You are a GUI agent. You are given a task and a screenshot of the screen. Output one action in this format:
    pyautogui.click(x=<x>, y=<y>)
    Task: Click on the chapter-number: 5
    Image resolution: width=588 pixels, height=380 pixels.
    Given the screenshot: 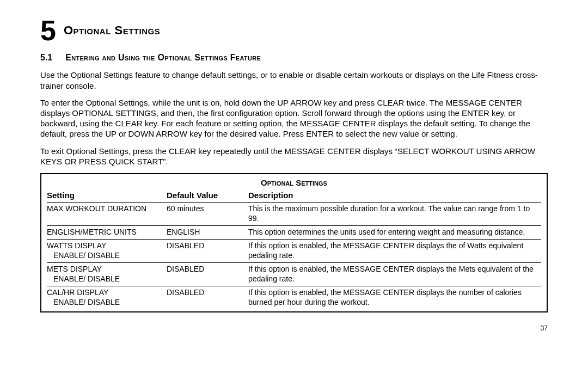 What is the action you would take?
    pyautogui.click(x=48, y=30)
    